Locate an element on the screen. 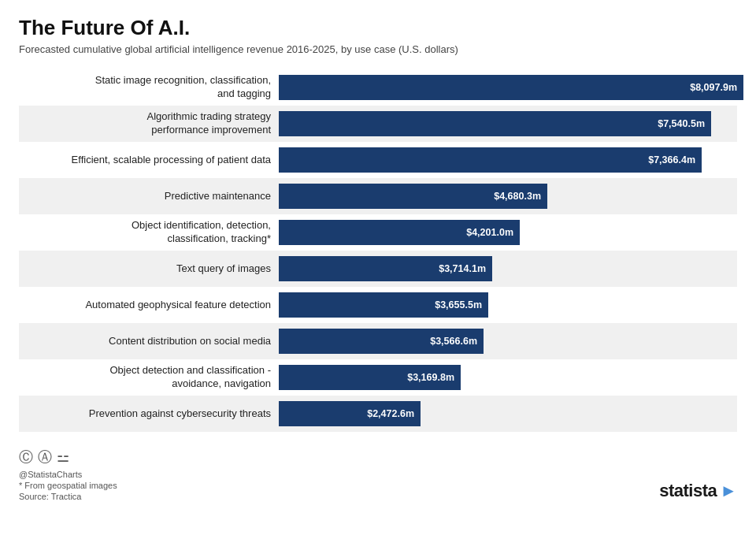 The height and width of the screenshot is (539, 756). equals-icon: ⚍ is located at coordinates (63, 457).